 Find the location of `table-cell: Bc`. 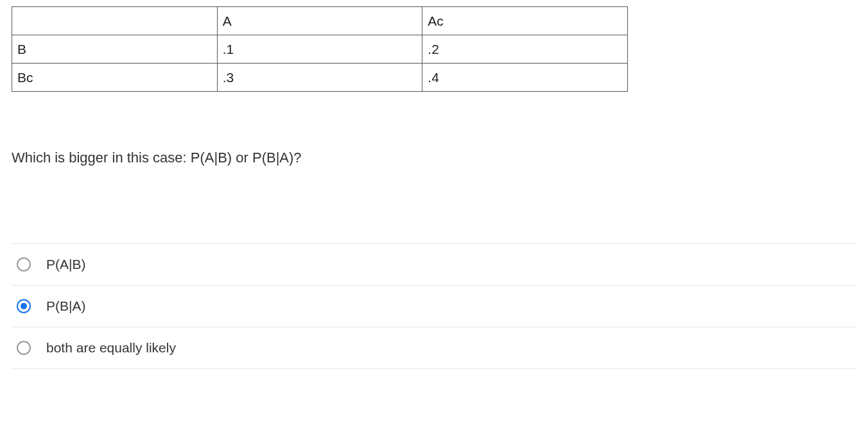

table-cell: Bc is located at coordinates (115, 78).